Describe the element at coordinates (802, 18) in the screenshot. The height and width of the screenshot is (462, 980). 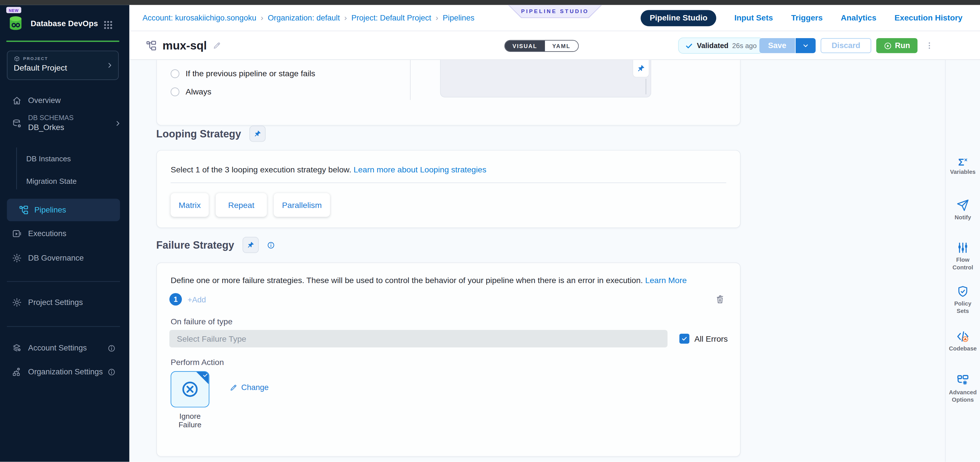
I see `header-nav: Pipeline Studio Input Sets Triggers Anal…` at that location.